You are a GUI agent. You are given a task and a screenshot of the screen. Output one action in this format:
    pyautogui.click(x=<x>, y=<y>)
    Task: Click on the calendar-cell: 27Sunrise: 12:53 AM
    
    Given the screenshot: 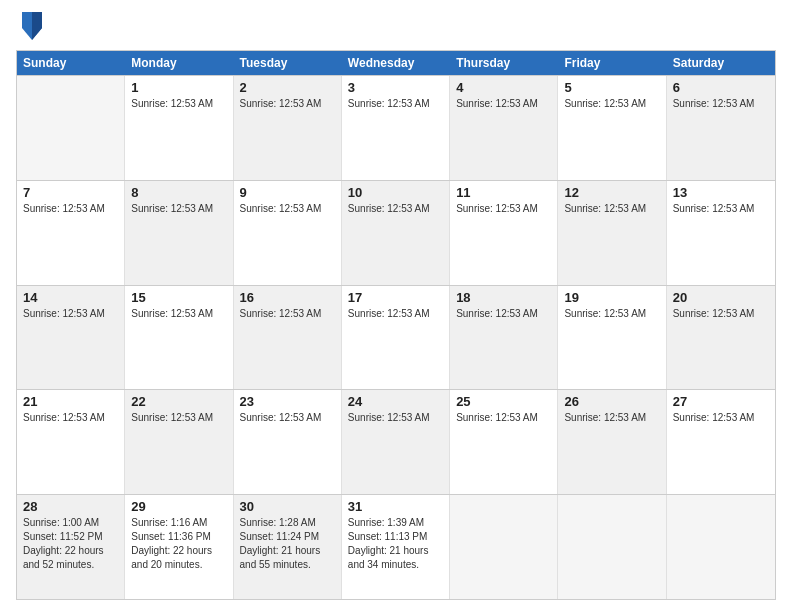 What is the action you would take?
    pyautogui.click(x=721, y=442)
    